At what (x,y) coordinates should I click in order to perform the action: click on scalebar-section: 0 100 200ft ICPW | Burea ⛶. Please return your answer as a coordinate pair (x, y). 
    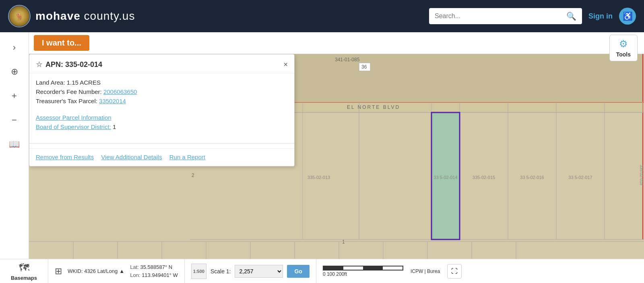
    Looking at the image, I should click on (480, 271).